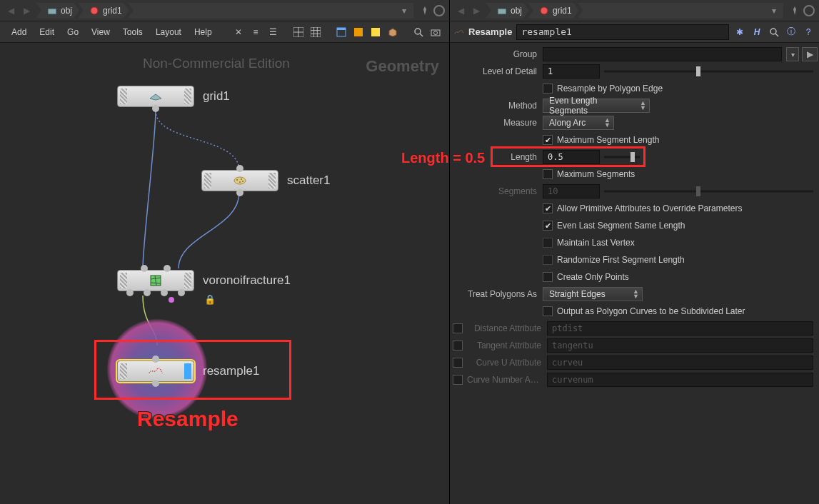 Image resolution: width=819 pixels, height=504 pixels. Describe the element at coordinates (458, 363) in the screenshot. I see `curveu-attr-check` at that location.